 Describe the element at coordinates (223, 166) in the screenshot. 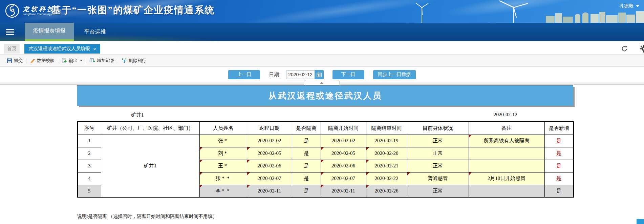

I see `cell-person-name: 王＊` at that location.